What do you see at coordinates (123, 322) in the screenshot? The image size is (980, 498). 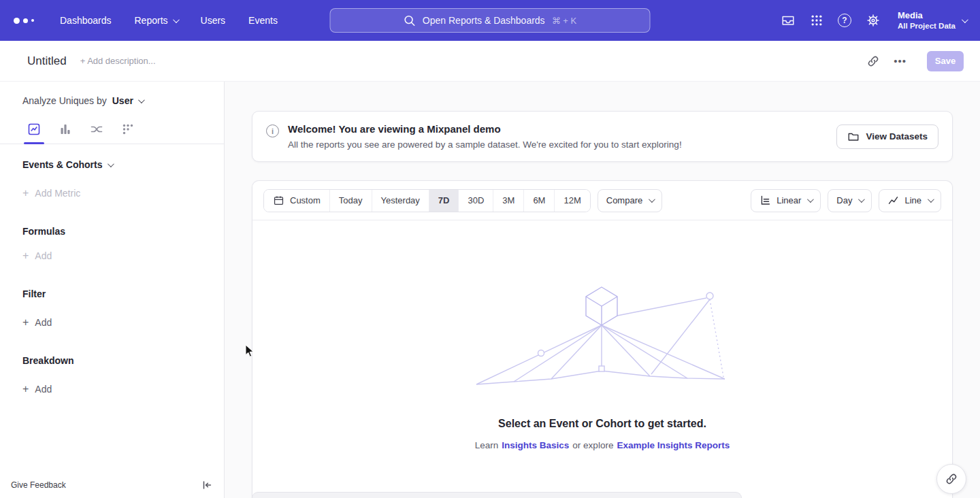 I see `add-filter-button: + Add` at bounding box center [123, 322].